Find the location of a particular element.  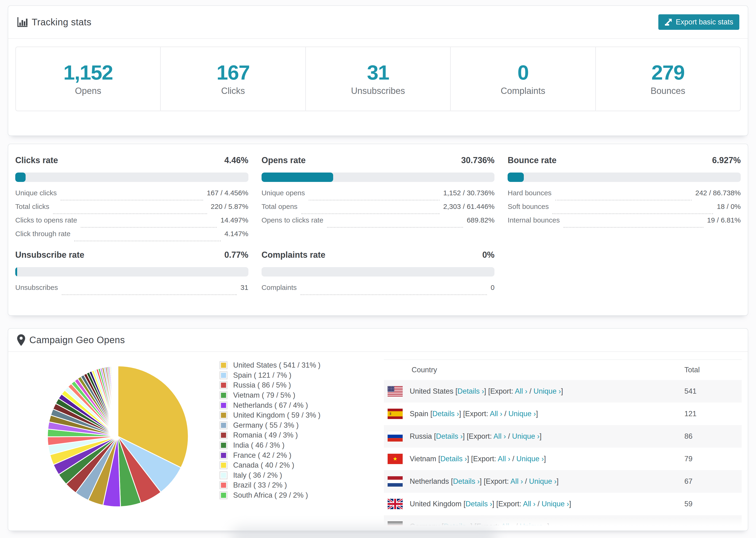

rate-detail-label: Internal bounces is located at coordinates (534, 220).